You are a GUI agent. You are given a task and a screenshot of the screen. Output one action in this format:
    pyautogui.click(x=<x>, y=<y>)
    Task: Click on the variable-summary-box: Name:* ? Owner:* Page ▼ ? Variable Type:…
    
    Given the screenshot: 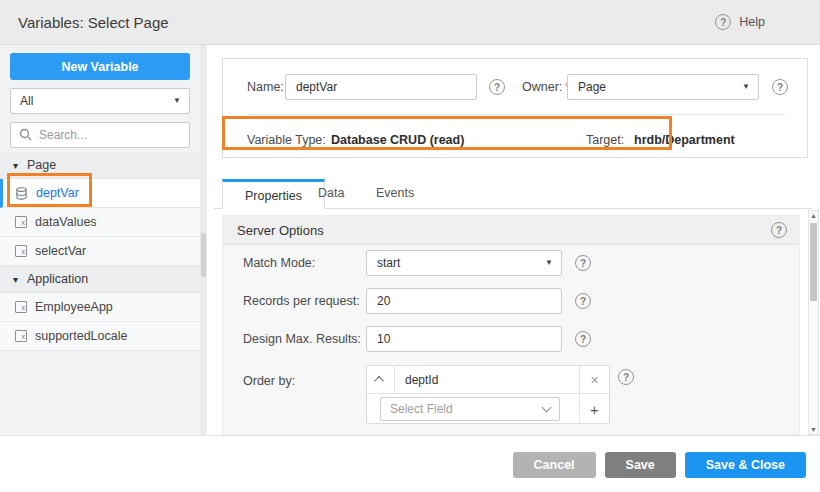 What is the action you would take?
    pyautogui.click(x=515, y=108)
    